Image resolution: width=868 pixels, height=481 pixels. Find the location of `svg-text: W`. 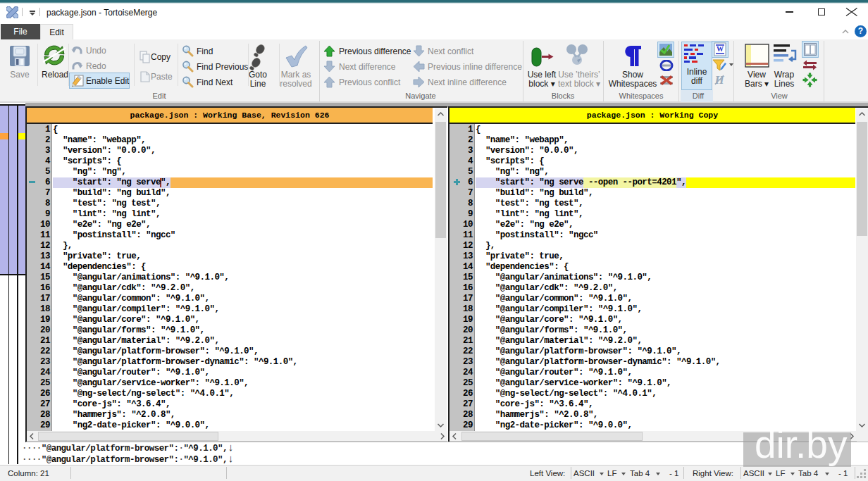

svg-text: W is located at coordinates (720, 49).